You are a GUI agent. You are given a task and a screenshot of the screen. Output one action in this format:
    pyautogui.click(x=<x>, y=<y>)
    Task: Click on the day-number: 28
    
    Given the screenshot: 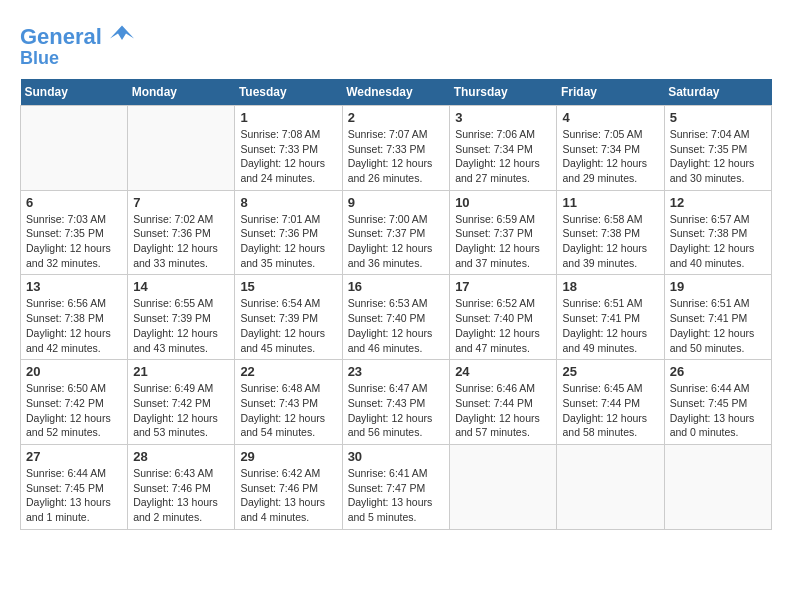 What is the action you would take?
    pyautogui.click(x=181, y=456)
    